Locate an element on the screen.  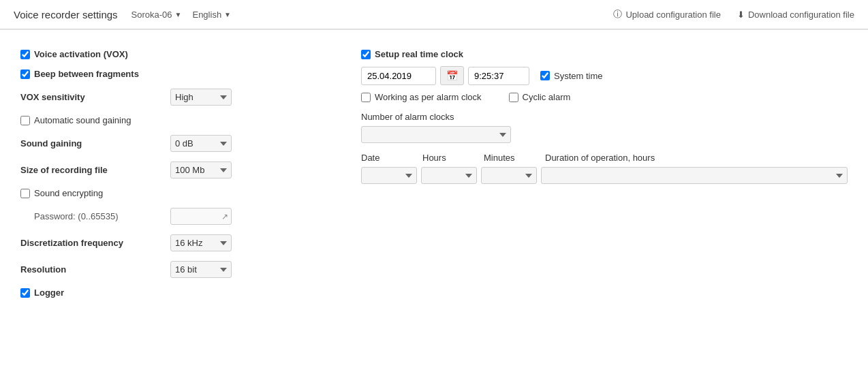
alarm-minutes-select is located at coordinates (509, 176).